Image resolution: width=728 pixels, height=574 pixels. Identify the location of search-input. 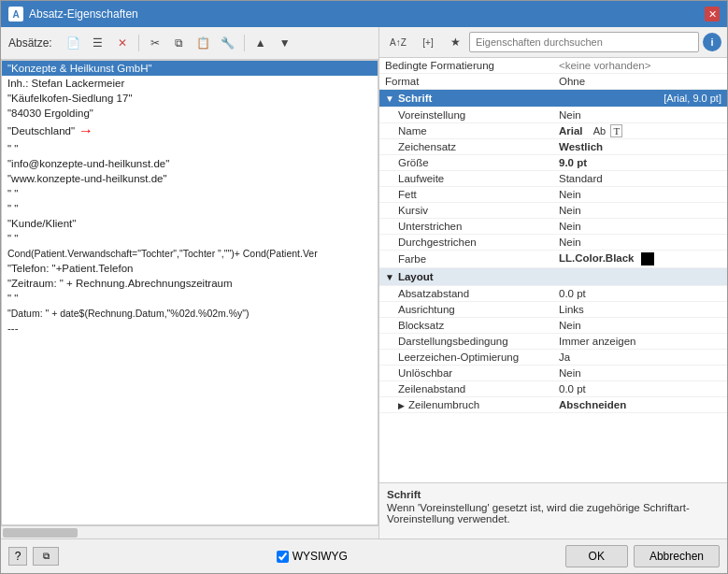
(584, 42).